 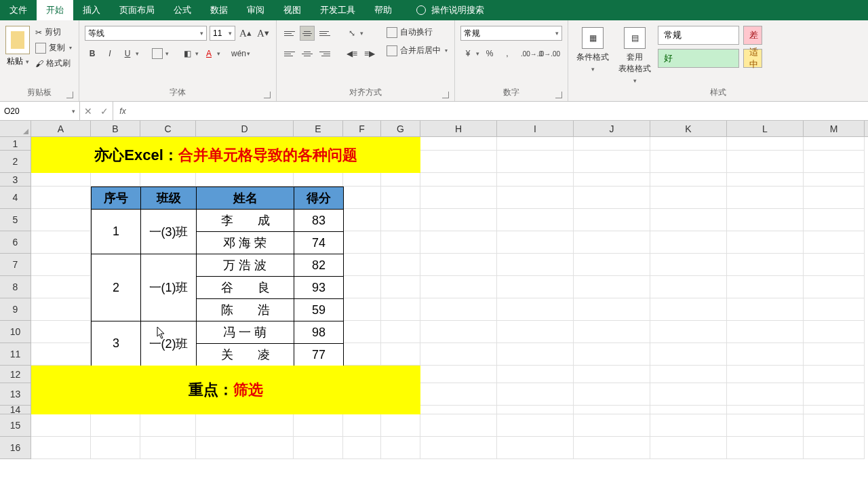 I want to click on col-header-J: J, so click(x=612, y=129).